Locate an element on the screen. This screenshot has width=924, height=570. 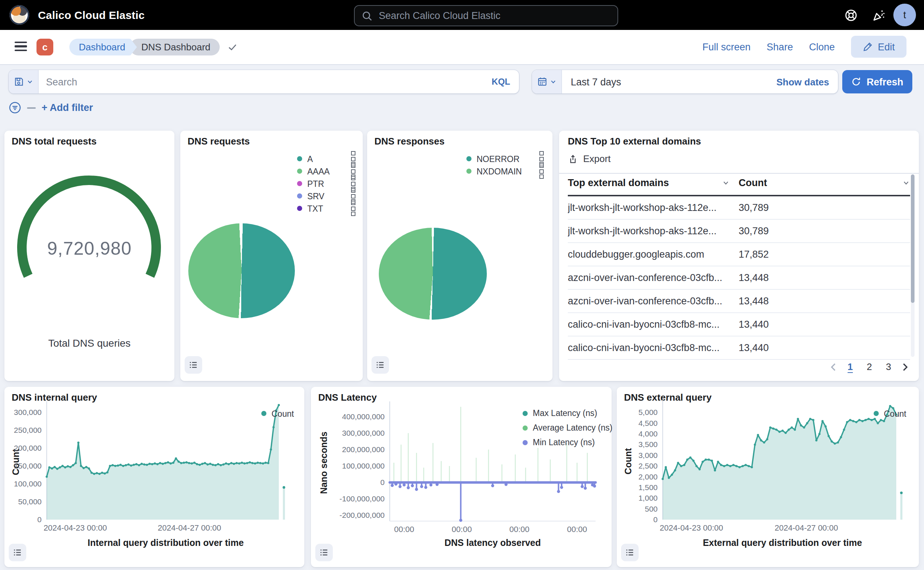
breadcrumb-dashboard: Dashboard is located at coordinates (103, 47).